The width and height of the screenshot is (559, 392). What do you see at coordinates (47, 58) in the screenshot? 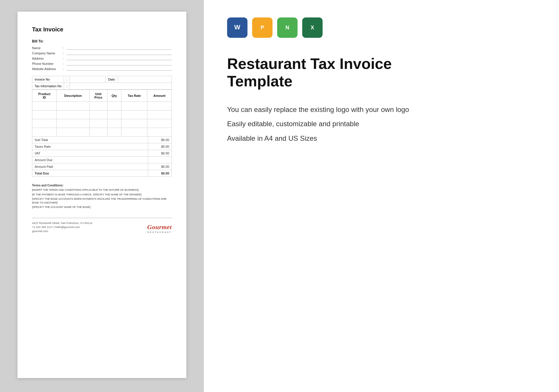
I see `field-label-address: Address` at bounding box center [47, 58].